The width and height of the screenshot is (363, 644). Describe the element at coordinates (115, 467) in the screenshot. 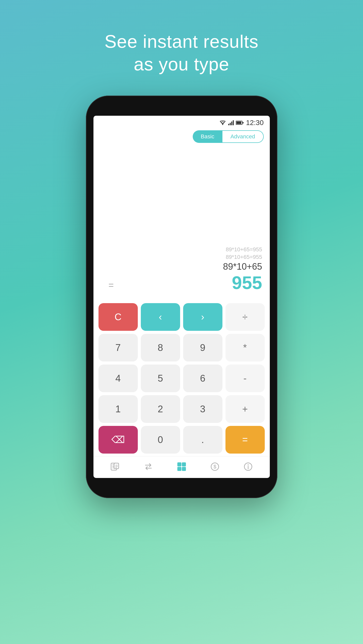

I see `nav-history-icon` at that location.